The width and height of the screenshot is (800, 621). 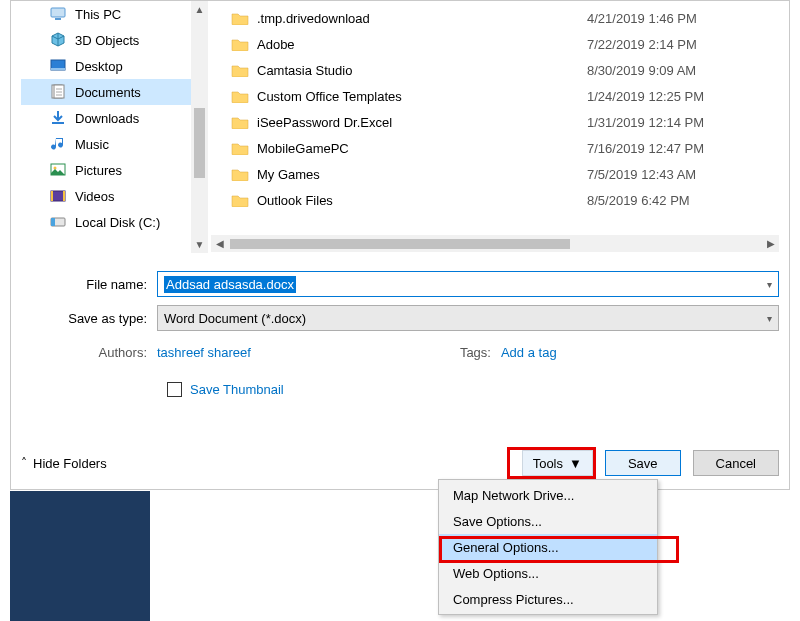 I want to click on scroll-down-icon: ▼, so click(x=200, y=244).